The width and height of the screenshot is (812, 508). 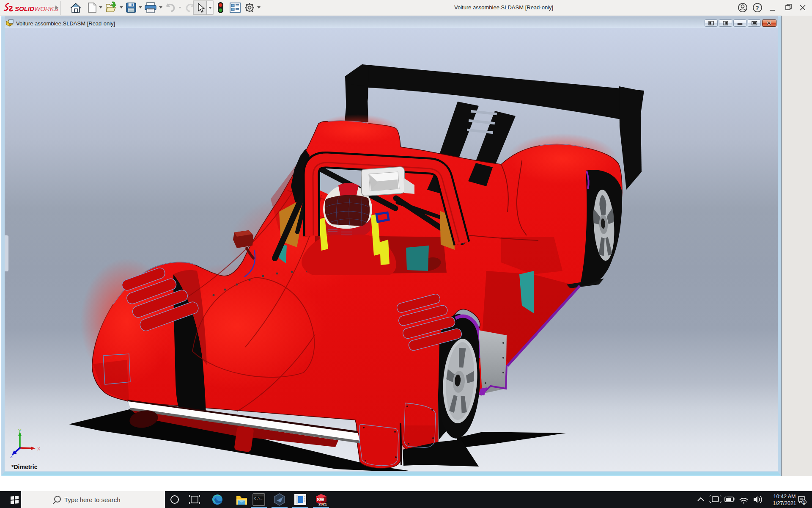 I want to click on svg-text: X, so click(x=39, y=449).